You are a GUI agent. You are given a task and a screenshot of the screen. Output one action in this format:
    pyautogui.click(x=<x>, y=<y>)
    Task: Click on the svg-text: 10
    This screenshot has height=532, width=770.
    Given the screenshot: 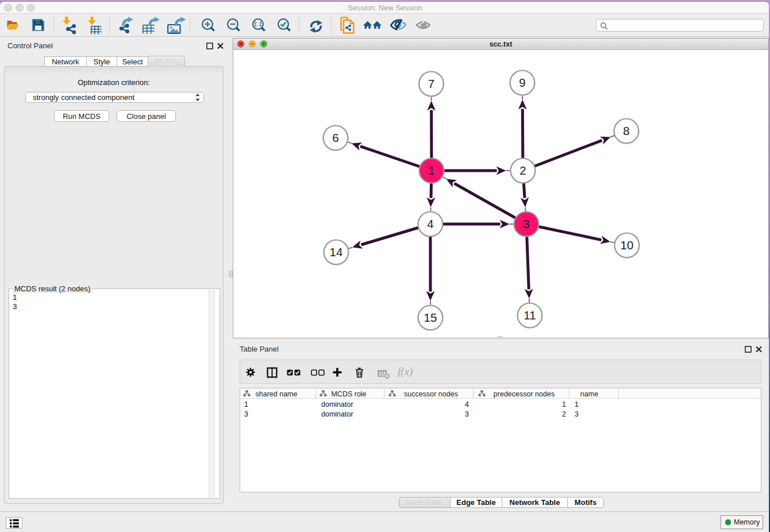 What is the action you would take?
    pyautogui.click(x=627, y=245)
    